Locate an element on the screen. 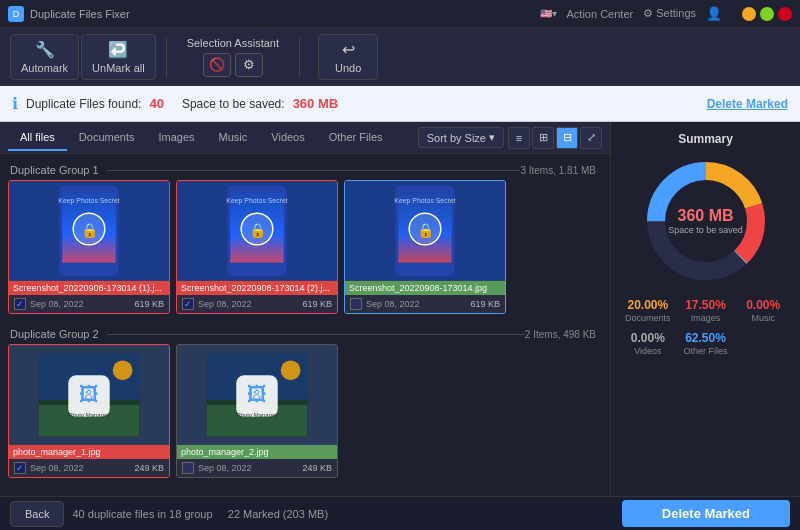 This screenshot has width=800, height=530. file-name-bar-3: Screenshot_20220908-173014.jpg is located at coordinates (425, 288).